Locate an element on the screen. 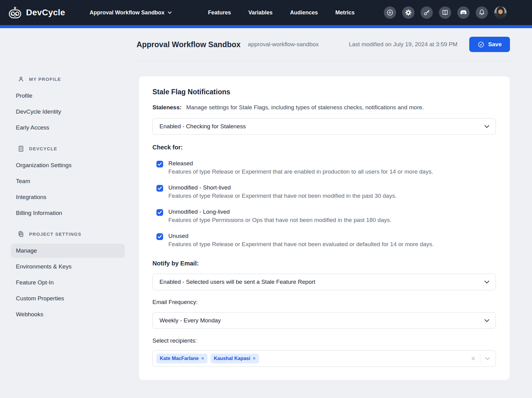 The width and height of the screenshot is (532, 398). api-keys-button is located at coordinates (427, 13).